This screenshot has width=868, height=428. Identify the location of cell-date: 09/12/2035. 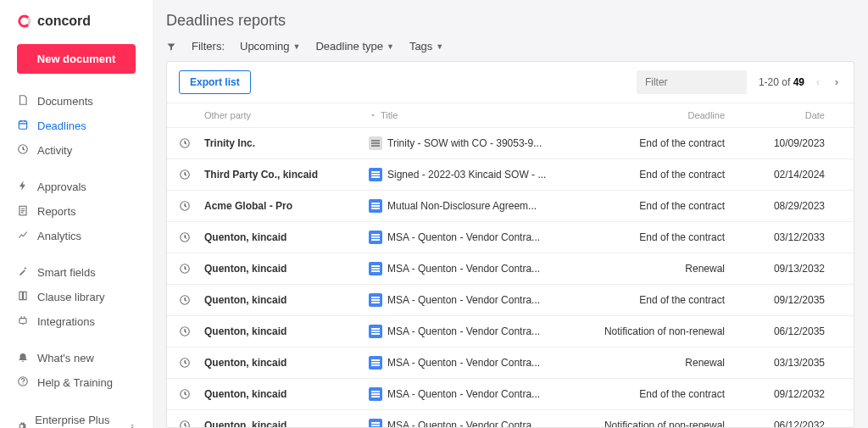
(792, 300).